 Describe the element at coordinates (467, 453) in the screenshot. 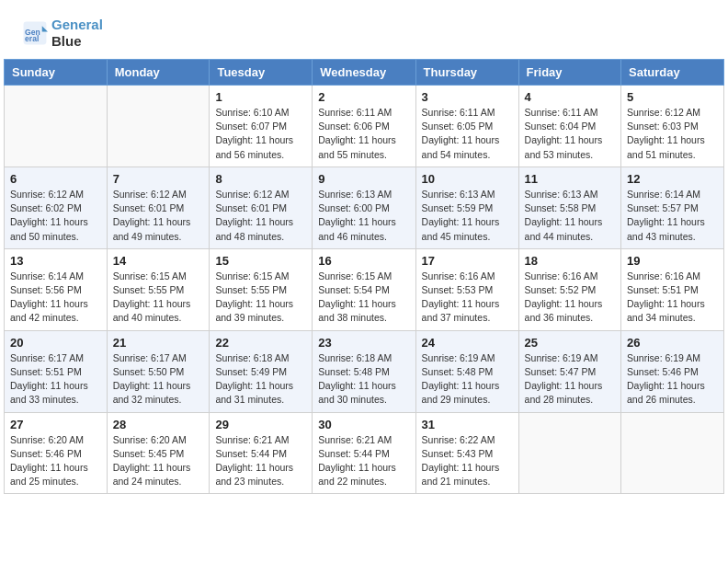

I see `calendar-cell: 31Sunrise: 6:22 AM Sunset: 5:43 PM Dayli…` at that location.